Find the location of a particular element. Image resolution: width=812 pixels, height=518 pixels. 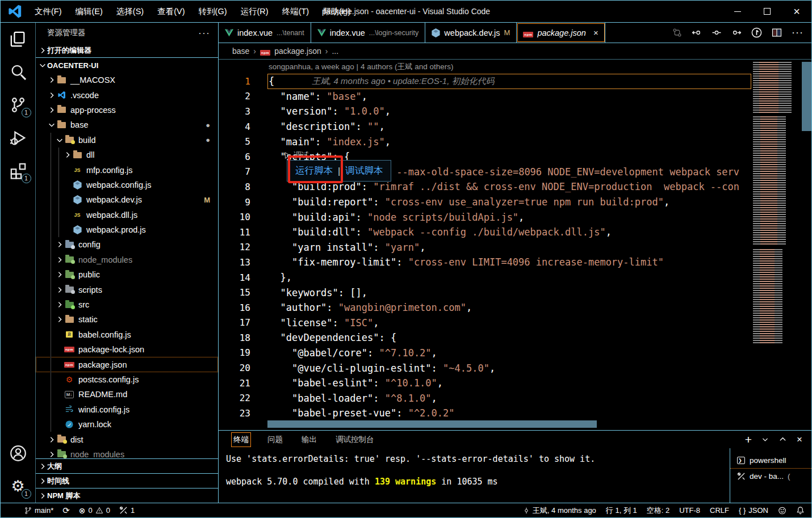

code-line-1: 1{王斌, 4 months ago • update:EOS-1, 初始化代码 is located at coordinates (515, 82).